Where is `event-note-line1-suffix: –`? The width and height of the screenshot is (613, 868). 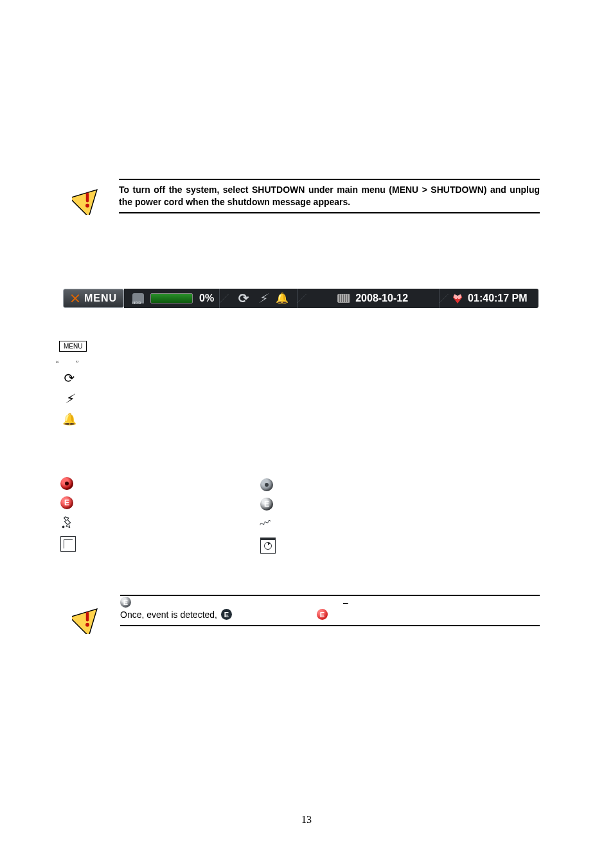
event-note-line1-suffix: – is located at coordinates (346, 602).